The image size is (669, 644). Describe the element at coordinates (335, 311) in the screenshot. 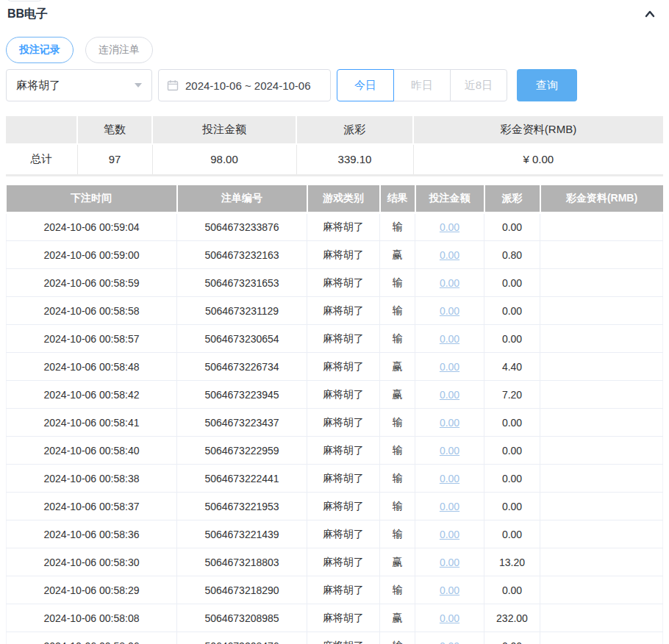

I see `table-row: 2024-10-06 00:58:58 5064673231129 麻将胡了 输…` at that location.